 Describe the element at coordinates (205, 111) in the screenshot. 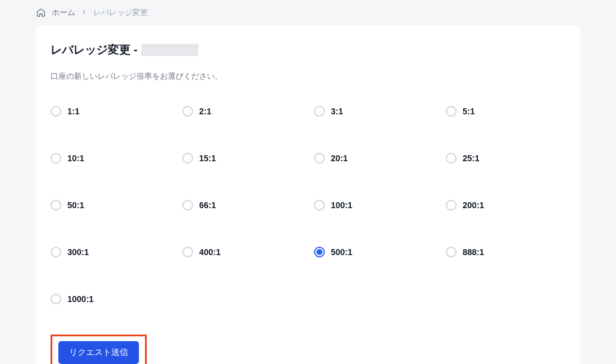

I see `leverage-option-label: 2:1` at that location.